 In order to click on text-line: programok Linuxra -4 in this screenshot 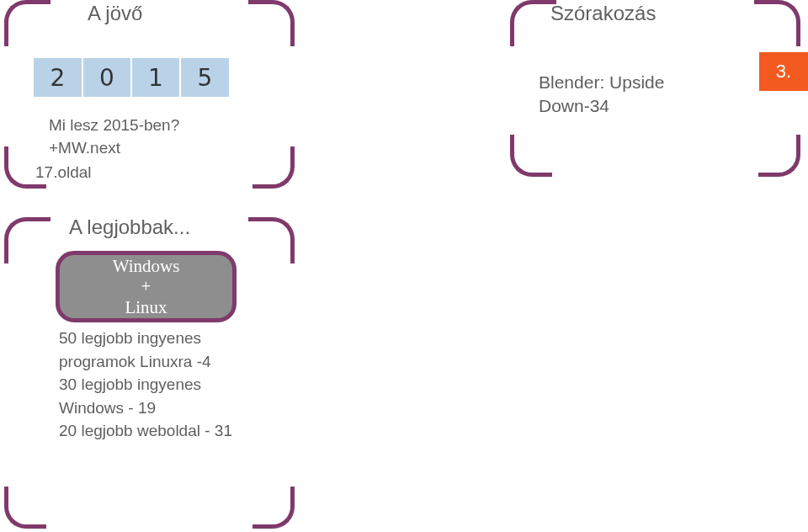, I will do `click(146, 362)`.